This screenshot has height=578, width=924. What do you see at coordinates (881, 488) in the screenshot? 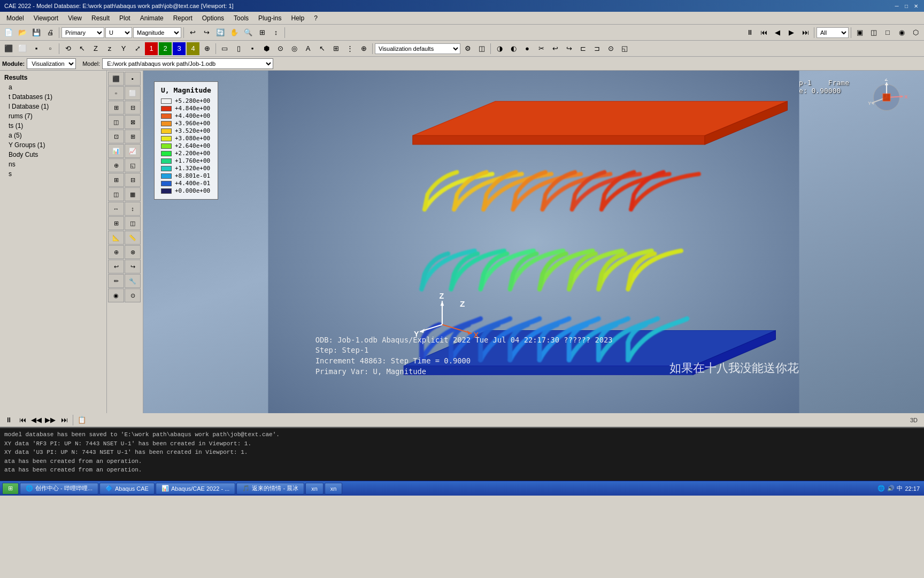
I see `tray-network-icon: 🌐` at bounding box center [881, 488].